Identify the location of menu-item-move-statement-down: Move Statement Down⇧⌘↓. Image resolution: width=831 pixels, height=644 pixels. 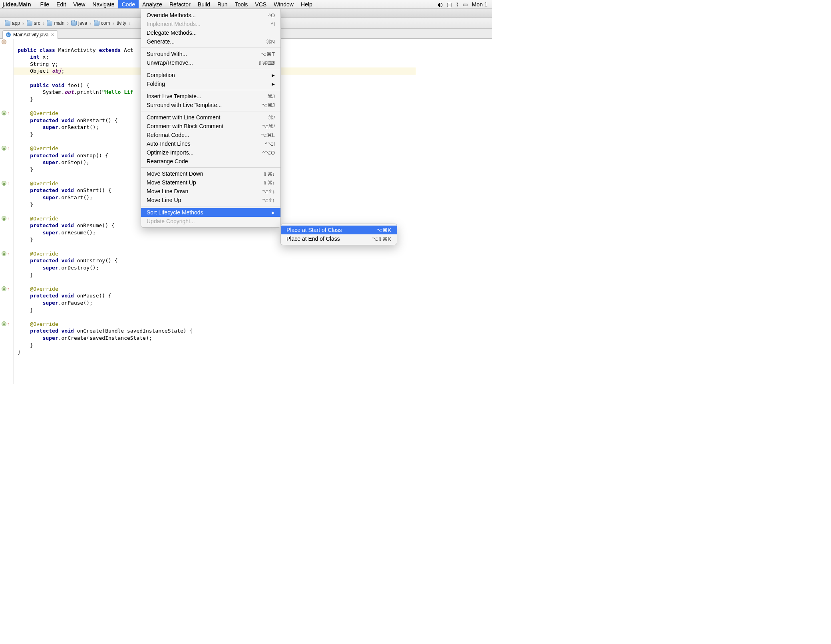
(211, 174).